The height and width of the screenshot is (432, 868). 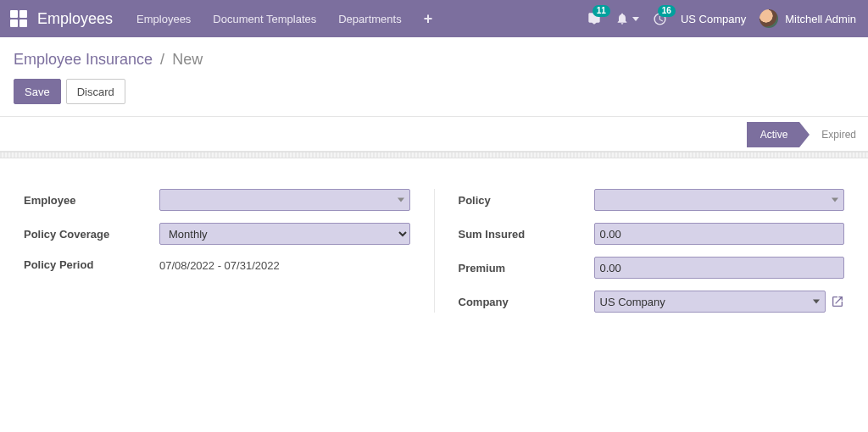 I want to click on policy-input, so click(x=720, y=200).